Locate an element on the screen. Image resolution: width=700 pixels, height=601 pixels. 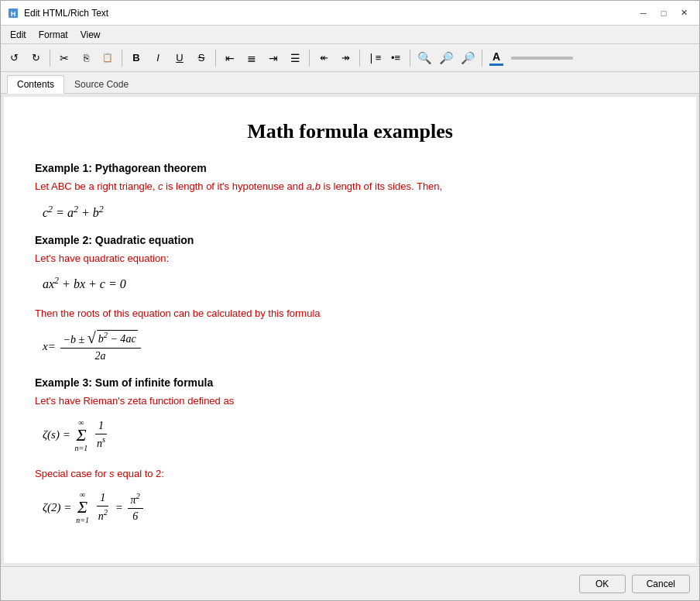
zoom-track is located at coordinates (542, 58).